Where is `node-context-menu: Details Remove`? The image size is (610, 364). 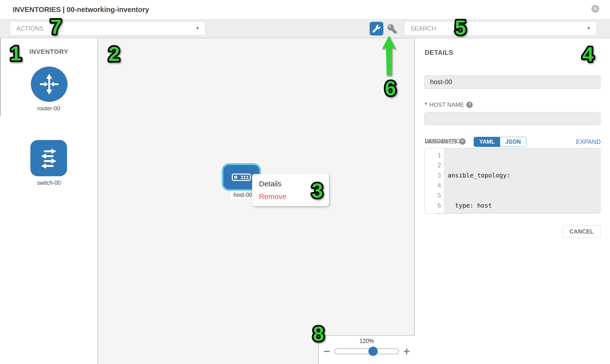
node-context-menu: Details Remove is located at coordinates (290, 190).